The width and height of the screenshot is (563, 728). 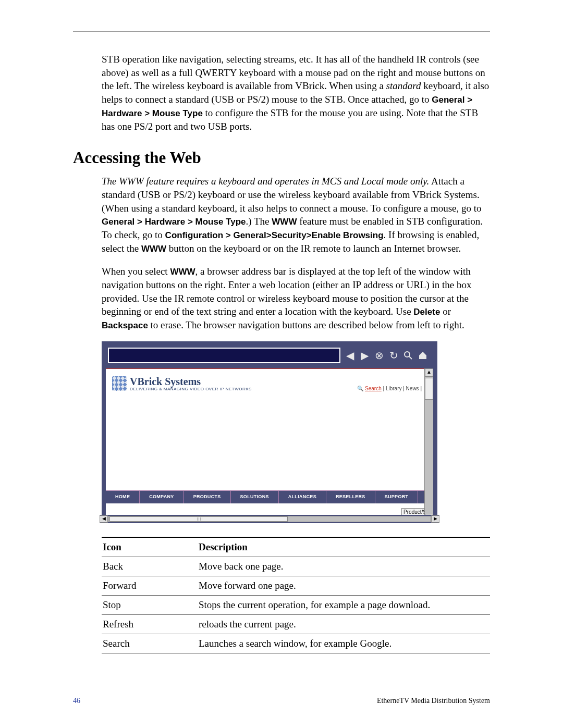 I want to click on brand-tagline: DELIVERING & MANAGING VIDEO OVER IP NETW…, so click(x=191, y=389).